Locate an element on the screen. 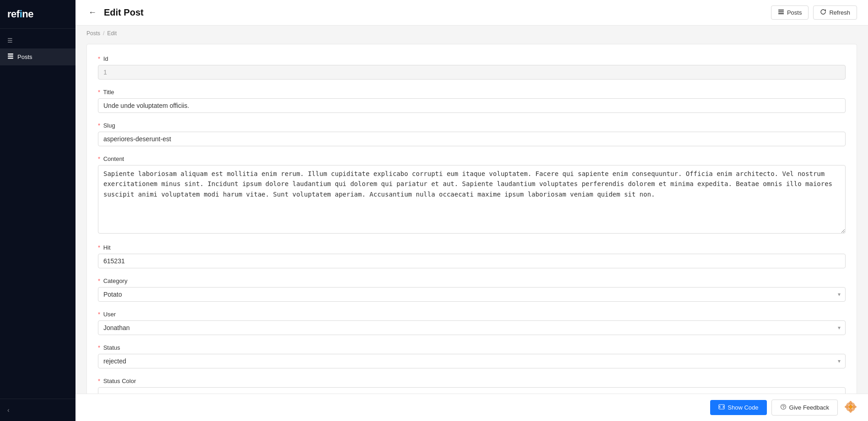  code-icon is located at coordinates (722, 408).